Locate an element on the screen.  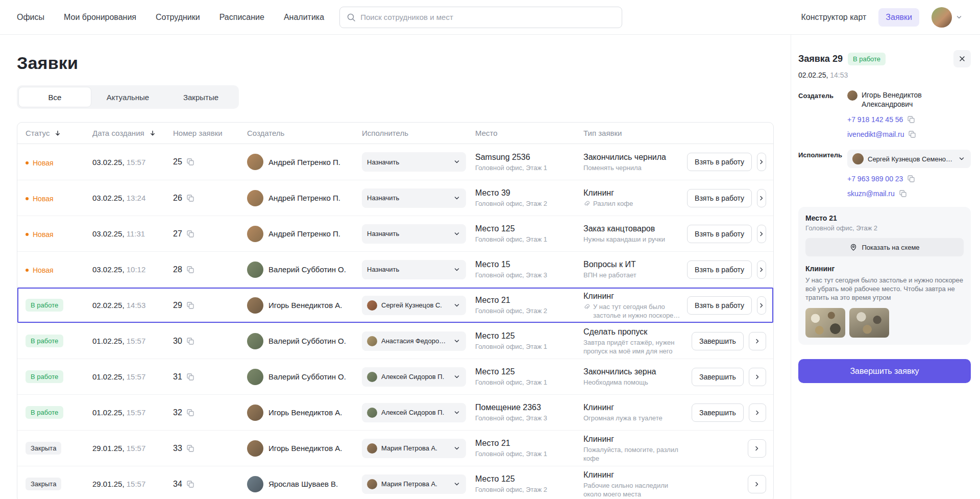
nav-item-map-constructor: Конструктор карт is located at coordinates (834, 17).